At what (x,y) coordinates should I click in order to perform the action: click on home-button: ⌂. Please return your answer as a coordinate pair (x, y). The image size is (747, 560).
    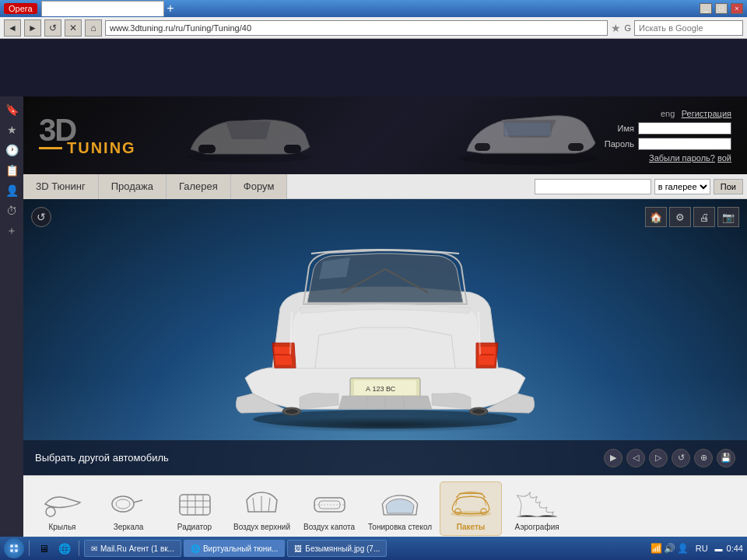
    Looking at the image, I should click on (93, 28).